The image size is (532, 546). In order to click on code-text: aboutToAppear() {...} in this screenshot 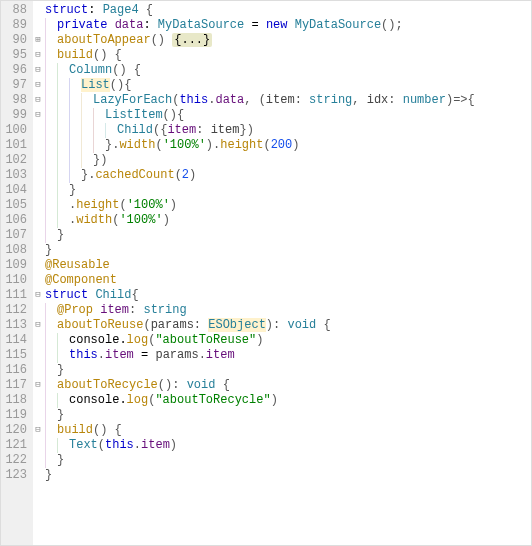, I will do `click(134, 40)`.